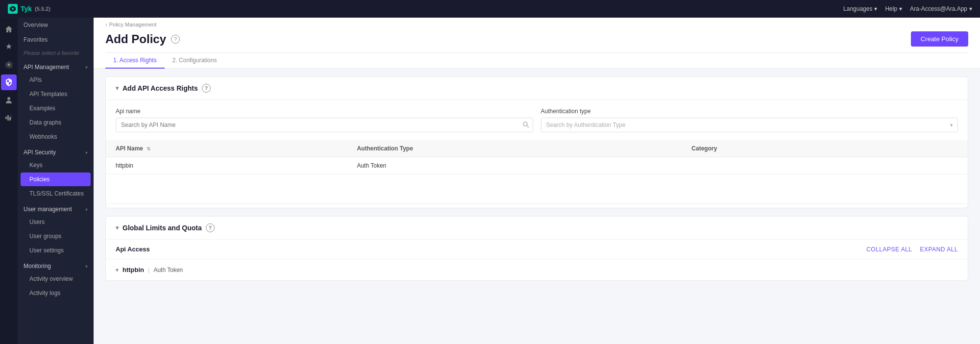  What do you see at coordinates (160, 88) in the screenshot?
I see `add-api-access-title: Add API Access Rights` at bounding box center [160, 88].